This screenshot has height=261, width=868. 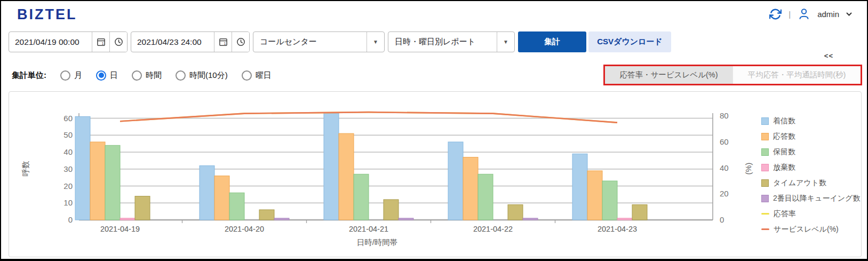 What do you see at coordinates (340, 42) in the screenshot?
I see `report-toolbar: 1 1` at bounding box center [340, 42].